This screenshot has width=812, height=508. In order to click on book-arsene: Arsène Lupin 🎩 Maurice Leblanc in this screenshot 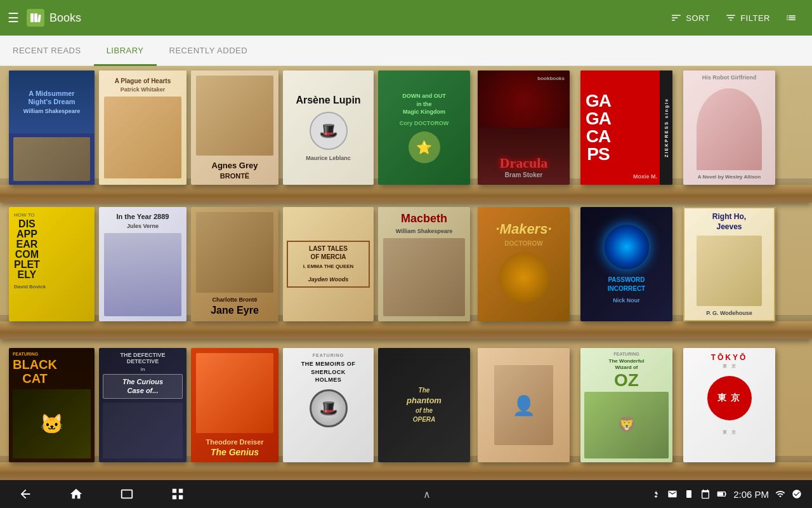, I will do `click(329, 128)`.